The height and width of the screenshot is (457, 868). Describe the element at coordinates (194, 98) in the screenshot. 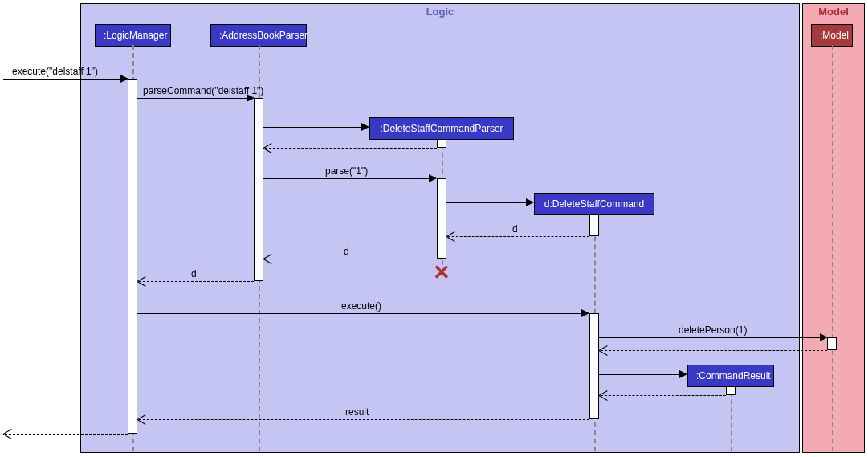

I see `arrow-parse-command` at that location.